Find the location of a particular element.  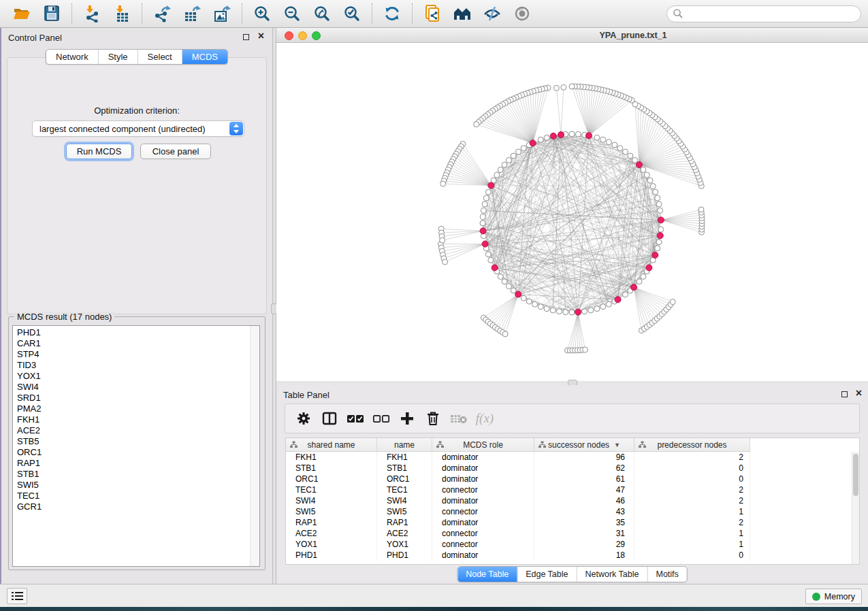

zoom-selected-icon is located at coordinates (352, 14).